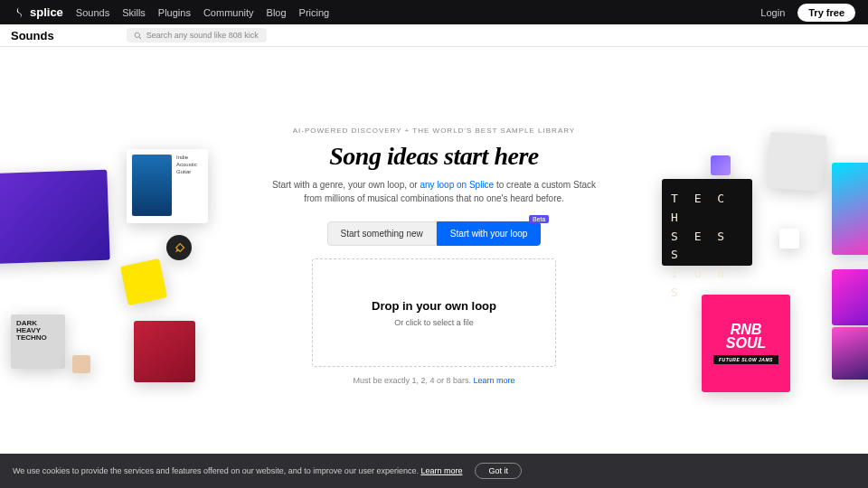 The height and width of the screenshot is (488, 868). What do you see at coordinates (434, 380) in the screenshot?
I see `footnote: Must be exactly 1, 2, 4 or 8 bars. Learn…` at bounding box center [434, 380].